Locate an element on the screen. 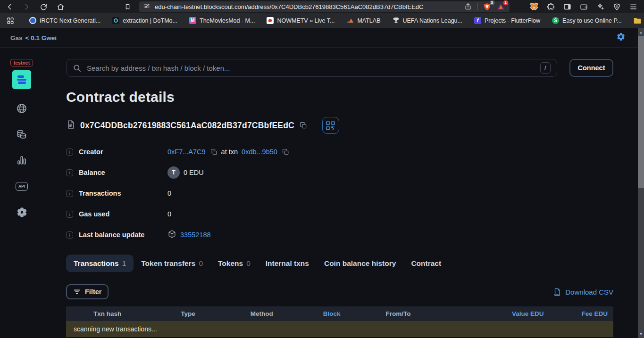 The image size is (644, 338). address-bar: edu-chain-testnet.blockscout.com/address… is located at coordinates (324, 7).